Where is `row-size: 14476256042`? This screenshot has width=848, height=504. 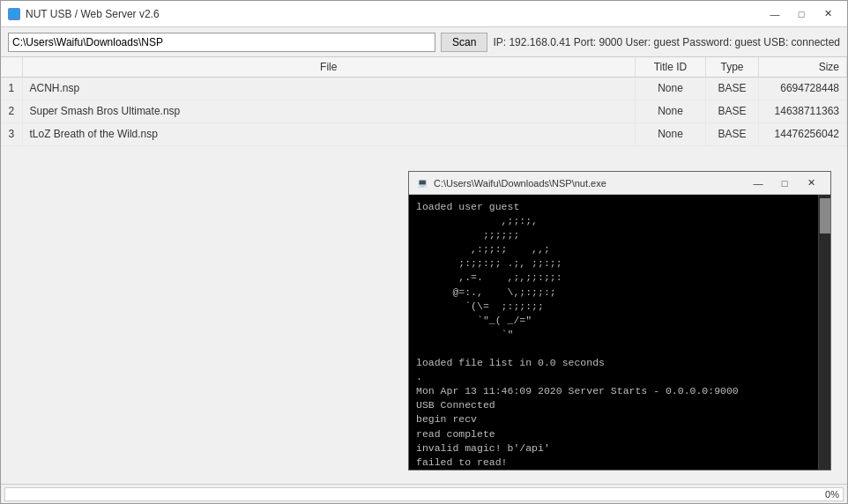
row-size: 14476256042 is located at coordinates (803, 134).